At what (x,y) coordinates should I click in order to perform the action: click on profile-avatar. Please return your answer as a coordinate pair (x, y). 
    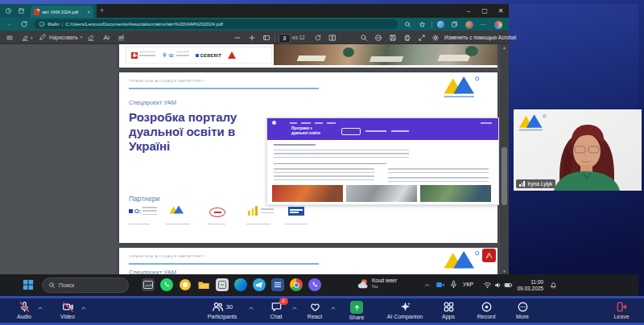
    Looking at the image, I should click on (469, 25).